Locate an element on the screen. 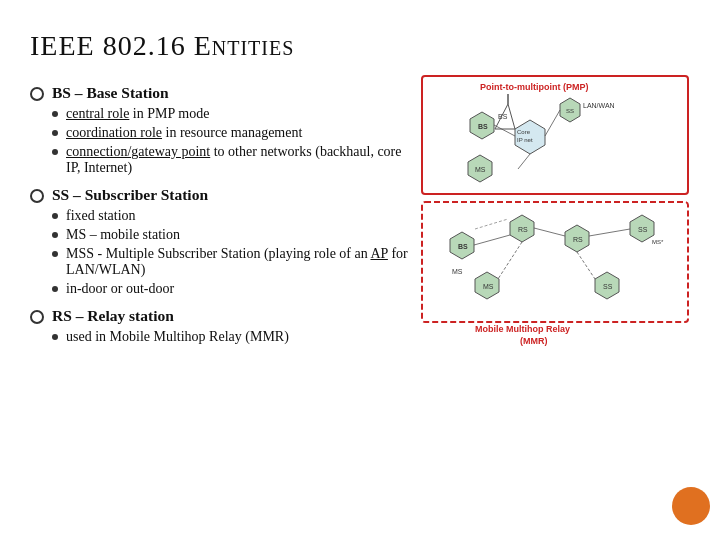 The height and width of the screenshot is (540, 720). underline-text: connection/gateway point is located at coordinates (138, 152).